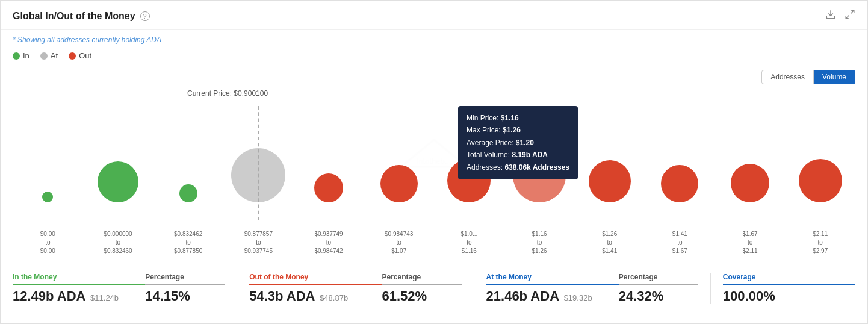  Describe the element at coordinates (539, 243) in the screenshot. I see `xaxis-col-7: $1.16to$1.26` at that location.